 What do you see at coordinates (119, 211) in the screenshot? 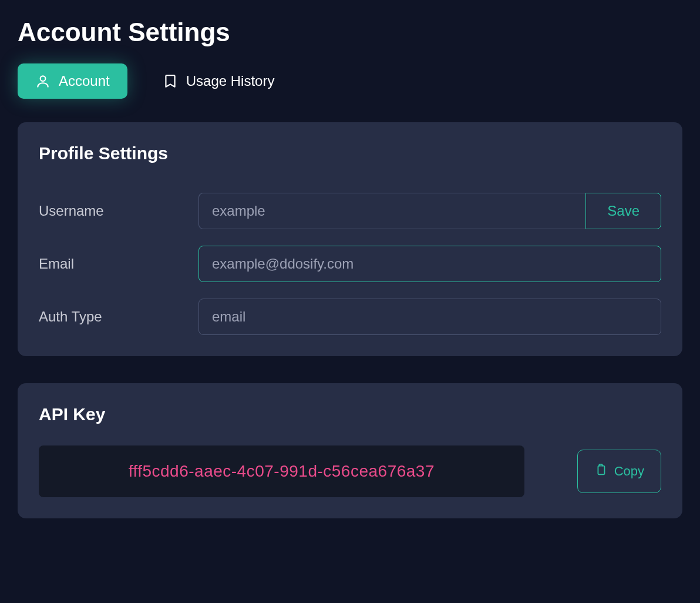
I see `username-label: Username` at bounding box center [119, 211].